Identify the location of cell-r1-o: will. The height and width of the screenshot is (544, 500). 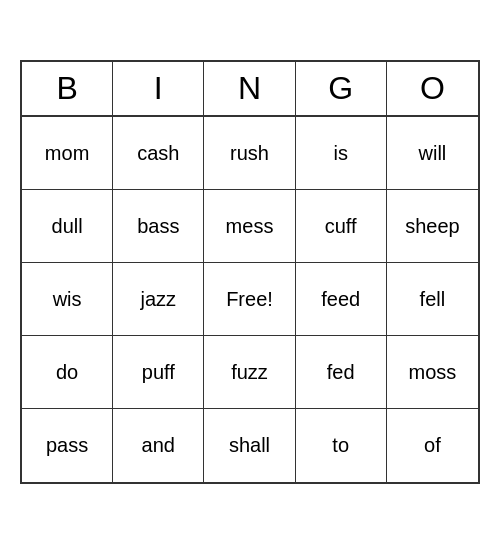
(432, 153).